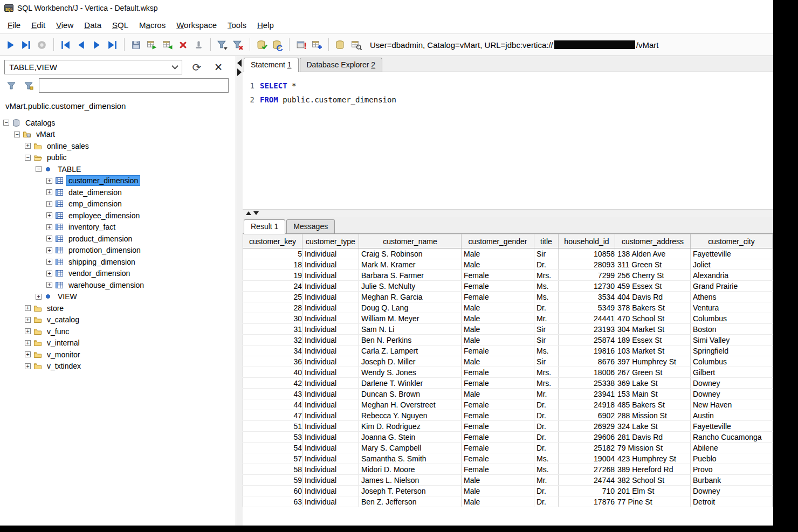  Describe the element at coordinates (118, 227) in the screenshot. I see `tree-node-inventory_fact: +inventory_fact` at that location.